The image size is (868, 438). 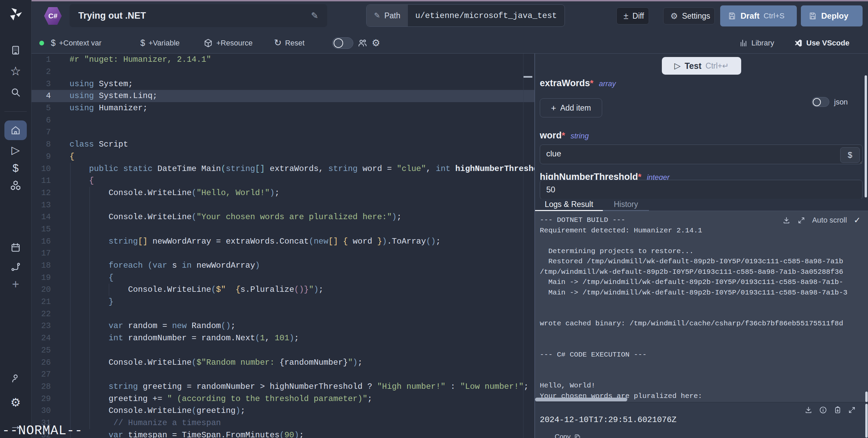 I want to click on word-input: clue, so click(x=701, y=154).